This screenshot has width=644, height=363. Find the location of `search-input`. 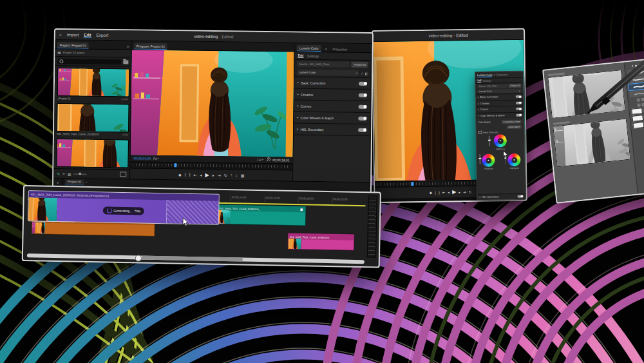

search-input is located at coordinates (89, 62).